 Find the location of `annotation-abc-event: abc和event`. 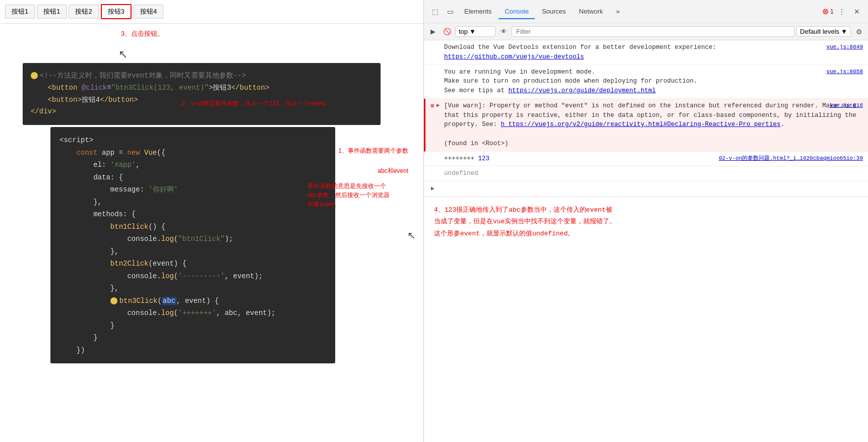

annotation-abc-event: abc和event is located at coordinates (393, 171).